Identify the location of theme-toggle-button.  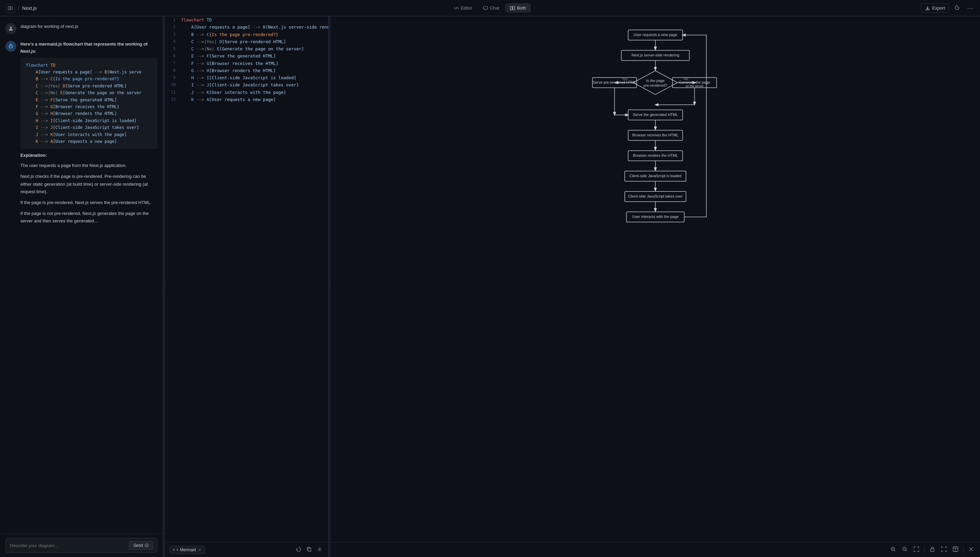
(958, 8).